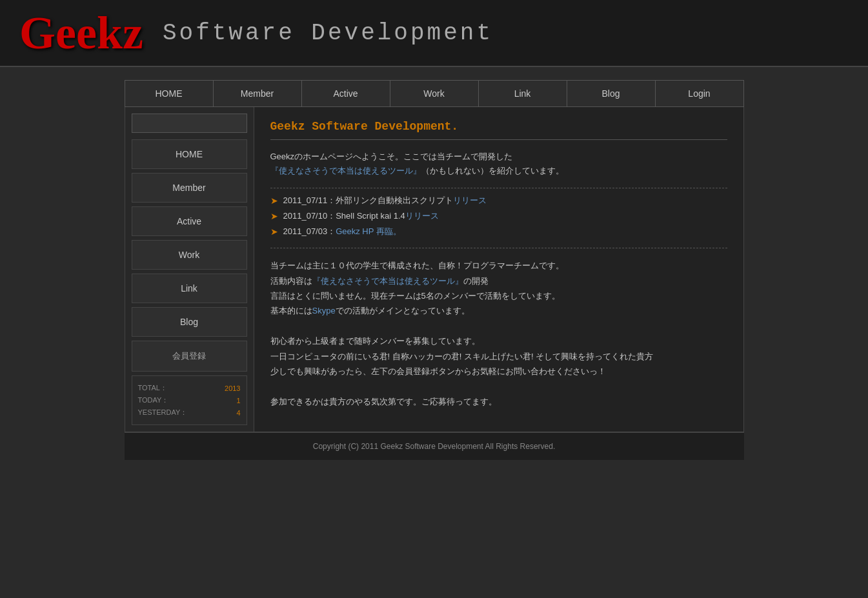 This screenshot has height=598, width=868. What do you see at coordinates (434, 446) in the screenshot?
I see `footer: Copyright (C) 2011 Geekz Software Develo…` at bounding box center [434, 446].